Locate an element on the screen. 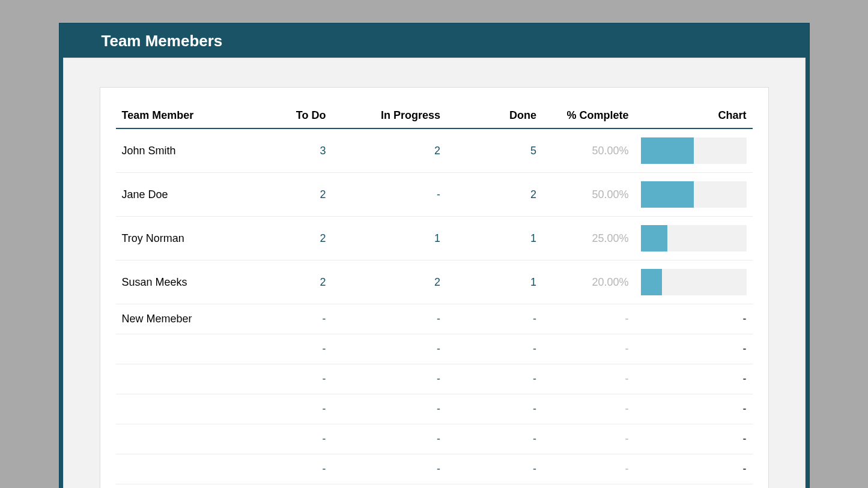 Image resolution: width=868 pixels, height=488 pixels. cell-team-member: Susan Meeks is located at coordinates (182, 282).